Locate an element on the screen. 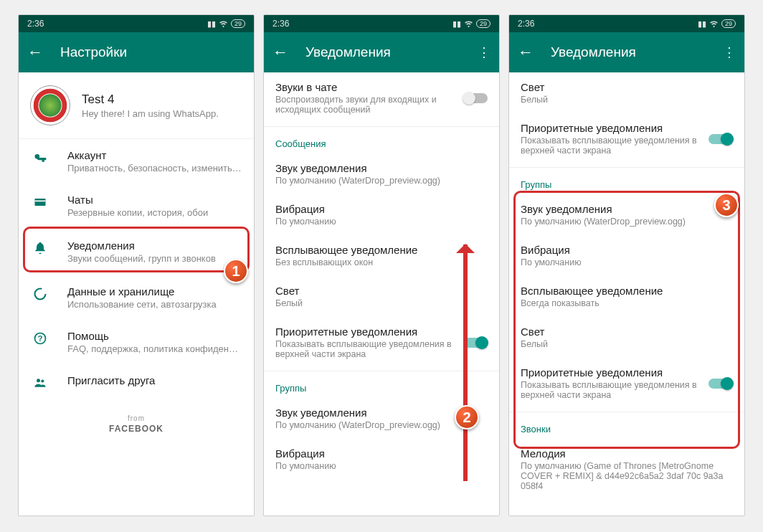  settings-item-data: Данные и хранилище Использование сети, а… is located at coordinates (136, 298).